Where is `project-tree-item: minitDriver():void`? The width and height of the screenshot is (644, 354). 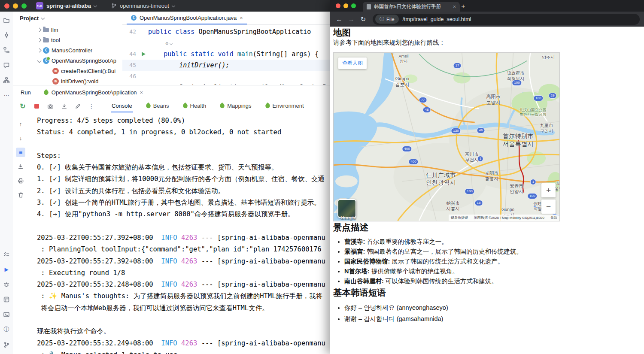
project-tree-item: minitDriver():void is located at coordinates (68, 81).